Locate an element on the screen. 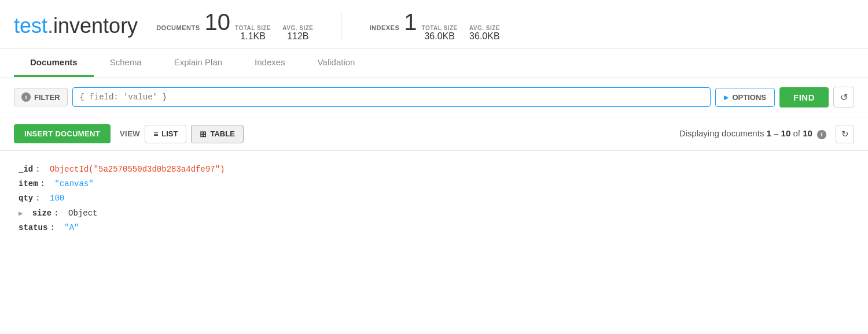  field-id-value: ObjectId("5a2570550d3d0b283a4dfe97") is located at coordinates (137, 170).